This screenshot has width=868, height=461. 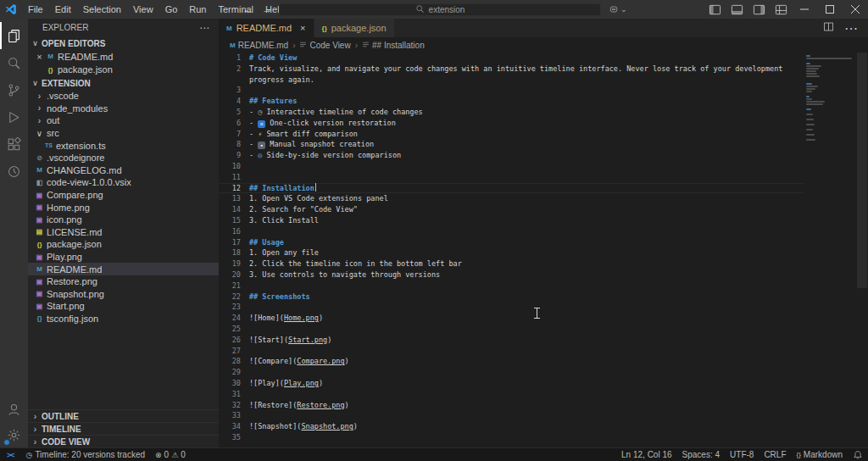 I want to click on nav-forward-icon: →, so click(x=267, y=9).